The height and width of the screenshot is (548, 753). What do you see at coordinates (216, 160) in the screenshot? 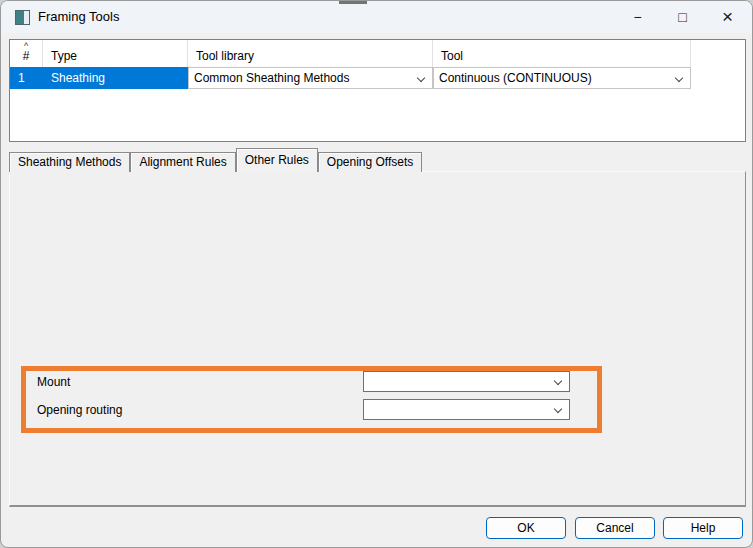
I see `tab-bar: Sheathing Methods Alignment Rules Other …` at bounding box center [216, 160].